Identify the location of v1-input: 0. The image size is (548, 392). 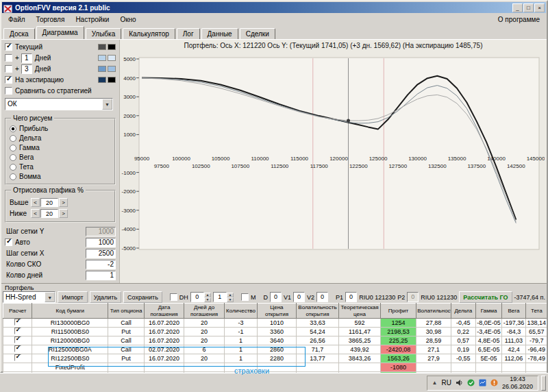
(299, 297).